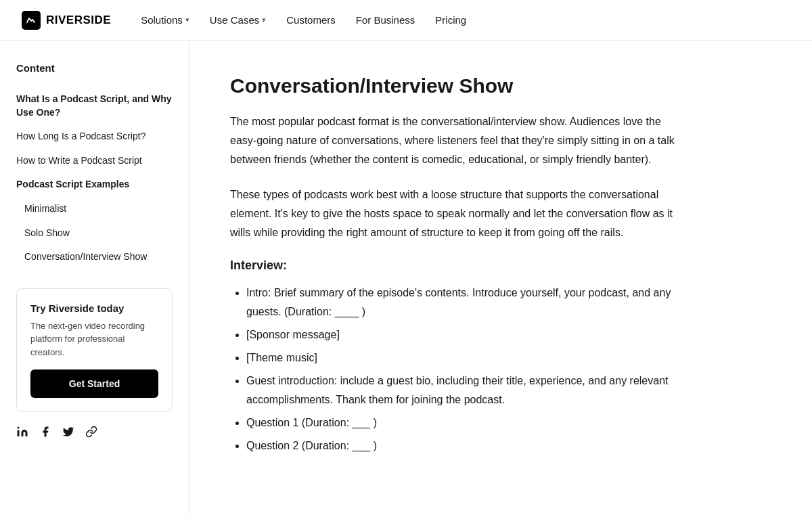 This screenshot has height=517, width=812. Describe the element at coordinates (468, 446) in the screenshot. I see `list-item: Question 2 (Duration: ___ )` at that location.